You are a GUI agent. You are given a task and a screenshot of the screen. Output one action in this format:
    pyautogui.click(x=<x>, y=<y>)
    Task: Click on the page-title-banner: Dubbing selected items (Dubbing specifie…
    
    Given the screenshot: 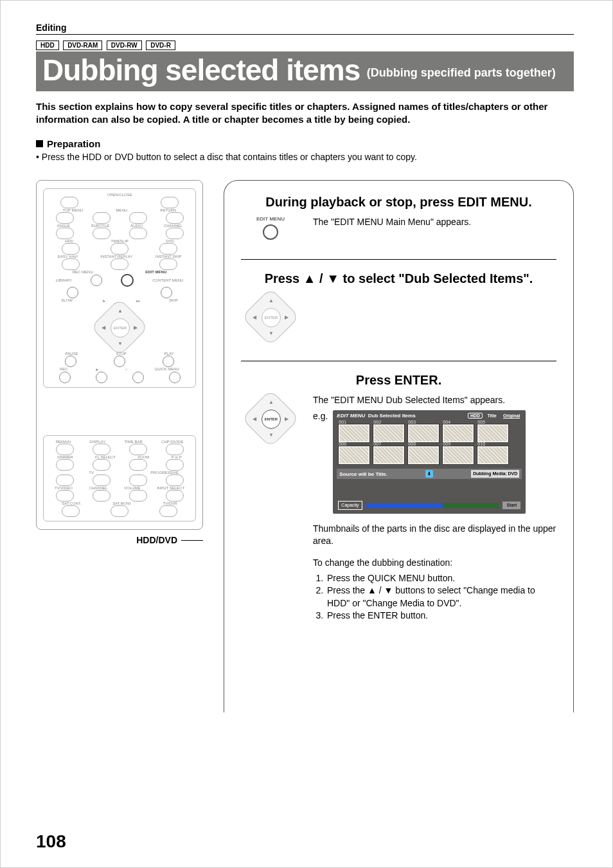 What is the action you would take?
    pyautogui.click(x=305, y=71)
    